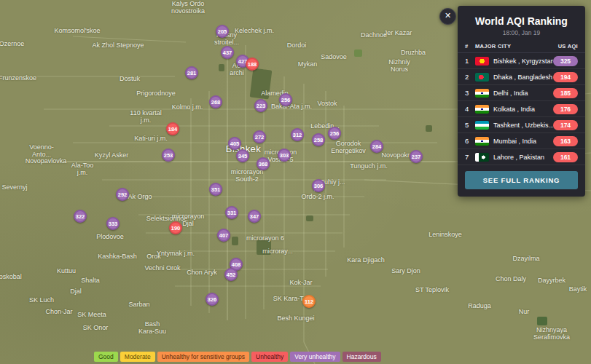  What do you see at coordinates (511, 279) in the screenshot?
I see `place-label: Chon Daly` at bounding box center [511, 279].